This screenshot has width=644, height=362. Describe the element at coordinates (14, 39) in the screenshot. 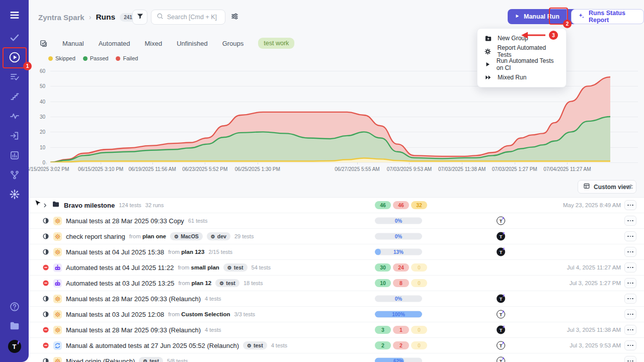

I see `sidebar-item-check` at that location.